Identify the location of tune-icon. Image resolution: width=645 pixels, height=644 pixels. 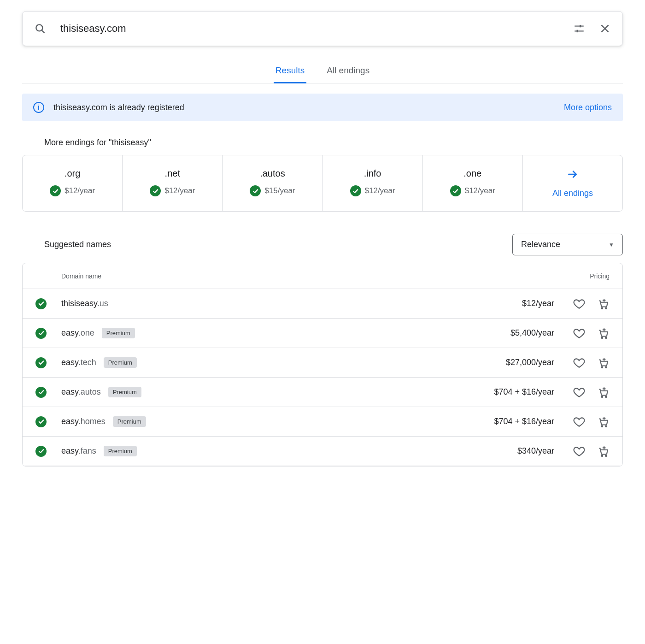
(579, 29).